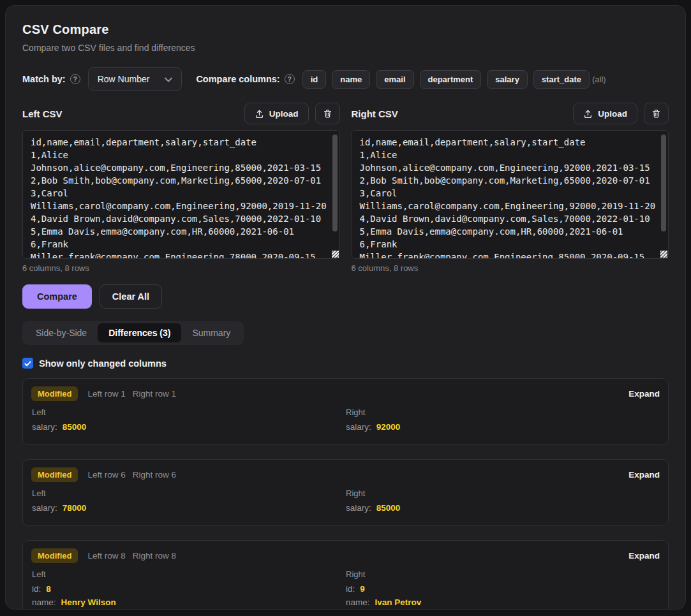  Describe the element at coordinates (503, 602) in the screenshot. I see `diff-field: name:Ivan Petrov` at that location.